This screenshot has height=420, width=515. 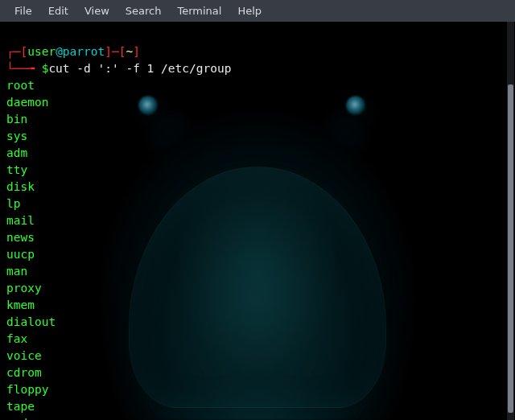 I want to click on output-line: fax, so click(x=17, y=339).